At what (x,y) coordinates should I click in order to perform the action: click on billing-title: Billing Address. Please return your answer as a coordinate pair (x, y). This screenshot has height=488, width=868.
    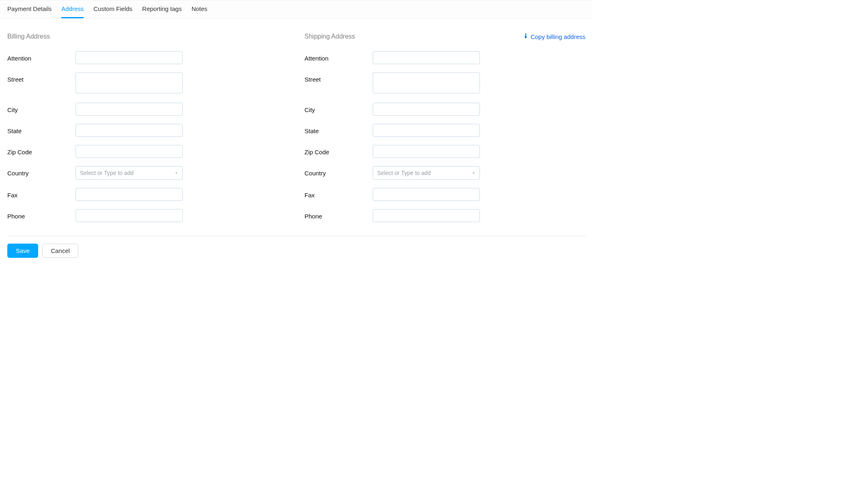
    Looking at the image, I should click on (28, 37).